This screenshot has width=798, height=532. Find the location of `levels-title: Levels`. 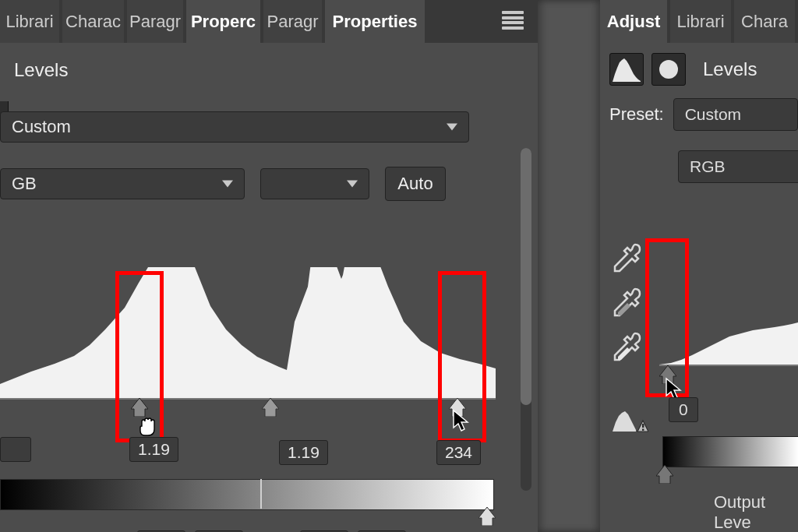

levels-title: Levels is located at coordinates (41, 70).